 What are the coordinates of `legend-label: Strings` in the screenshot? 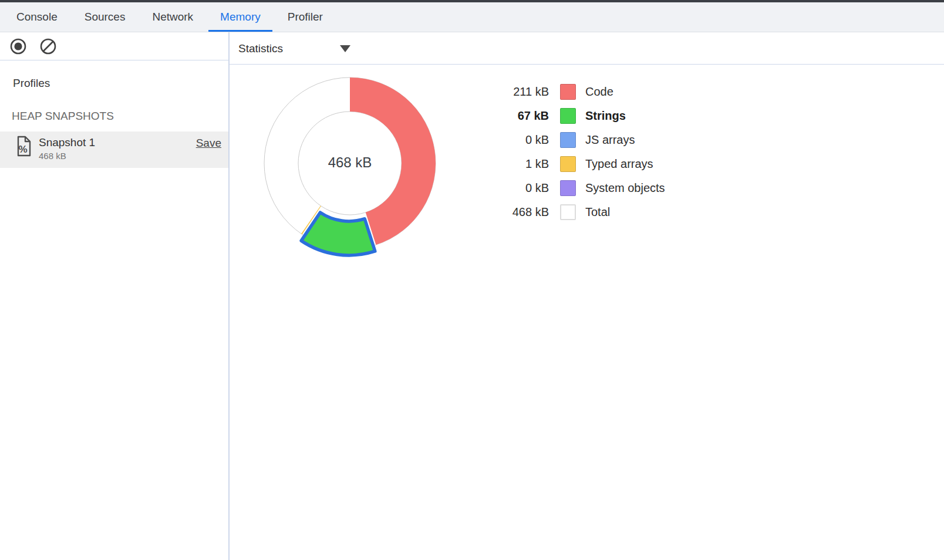 It's located at (606, 116).